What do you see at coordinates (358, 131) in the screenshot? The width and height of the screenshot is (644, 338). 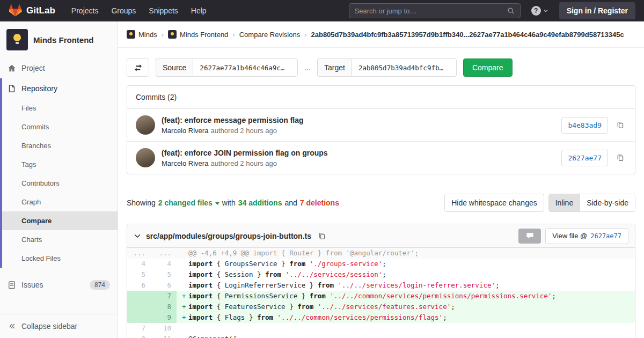 I see `commit-meta: Marcelo Riveraauthored 2 hours ago` at bounding box center [358, 131].